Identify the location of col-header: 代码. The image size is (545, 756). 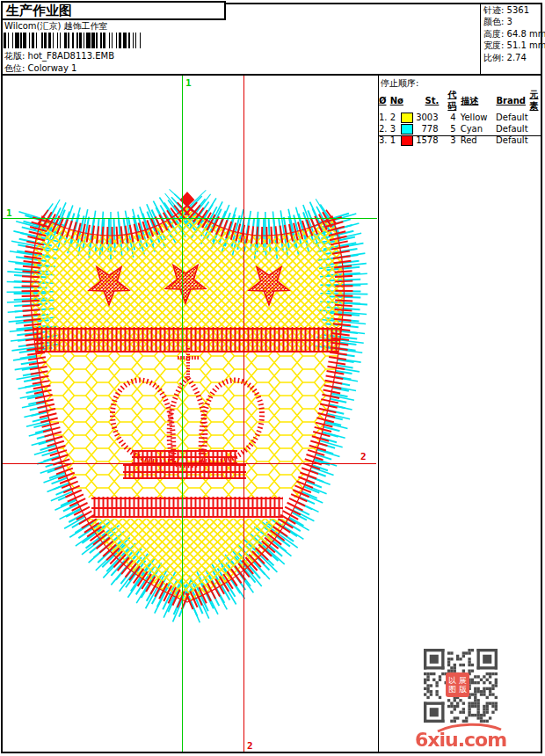
(447, 100).